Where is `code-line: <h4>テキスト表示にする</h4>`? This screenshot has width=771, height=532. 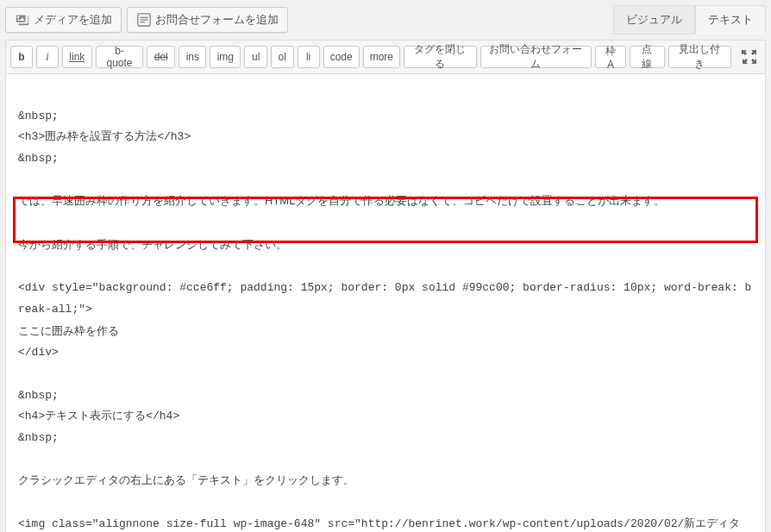 code-line: <h4>テキスト表示にする</h4> is located at coordinates (98, 416).